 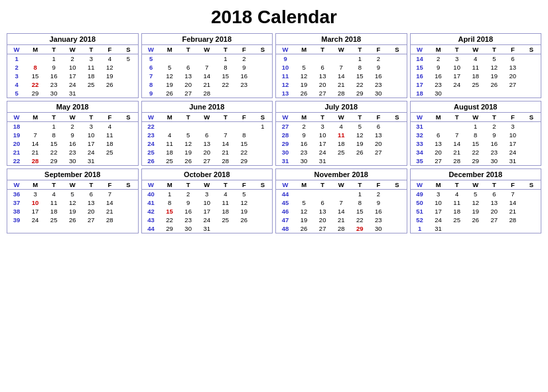 I want to click on week-row: 181234, so click(x=73, y=127).